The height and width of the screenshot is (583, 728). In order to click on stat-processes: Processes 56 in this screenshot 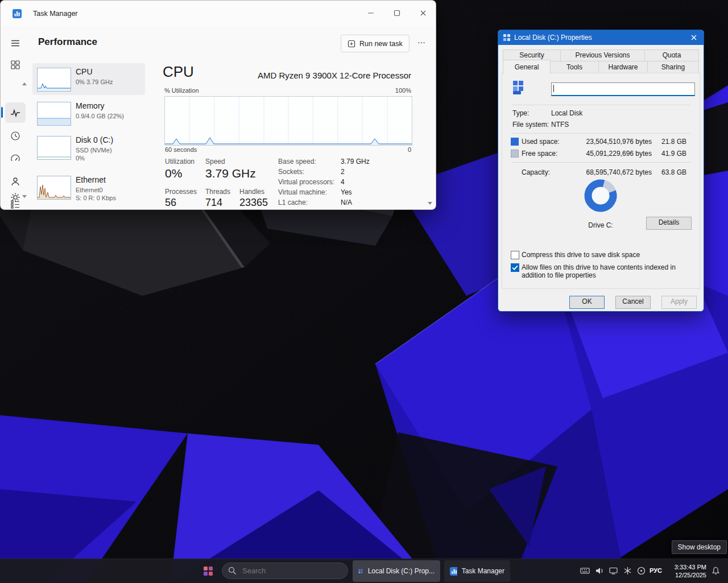, I will do `click(181, 198)`.